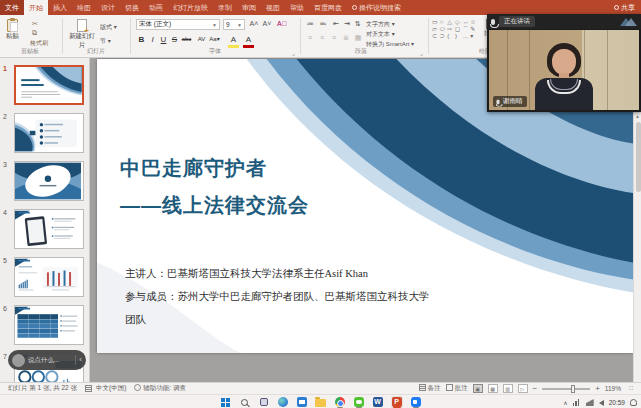  Describe the element at coordinates (638, 157) in the screenshot. I see `scrollbar-thumb` at that location.